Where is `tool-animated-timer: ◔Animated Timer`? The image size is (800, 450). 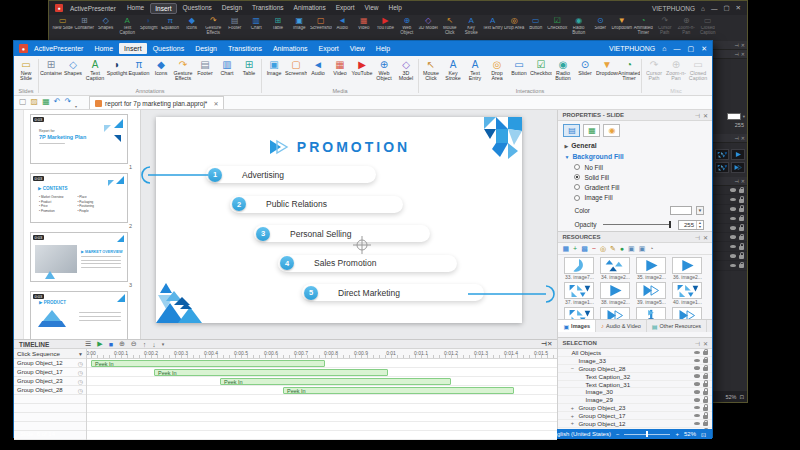
tool-animated-timer: ◔Animated Timer is located at coordinates (629, 72).